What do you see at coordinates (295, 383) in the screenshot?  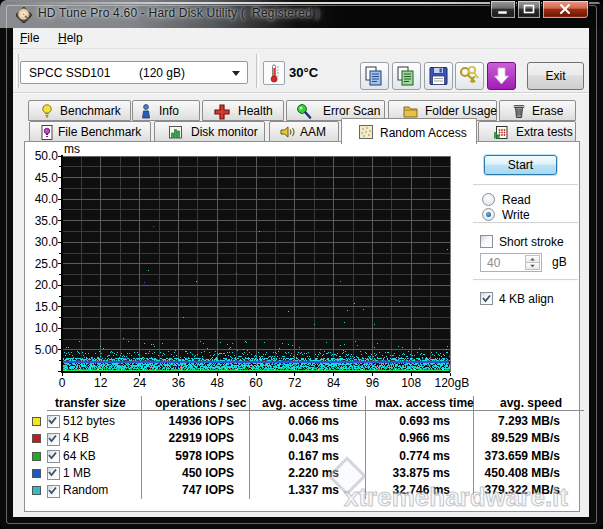 I see `svg-text: 72` at bounding box center [295, 383].